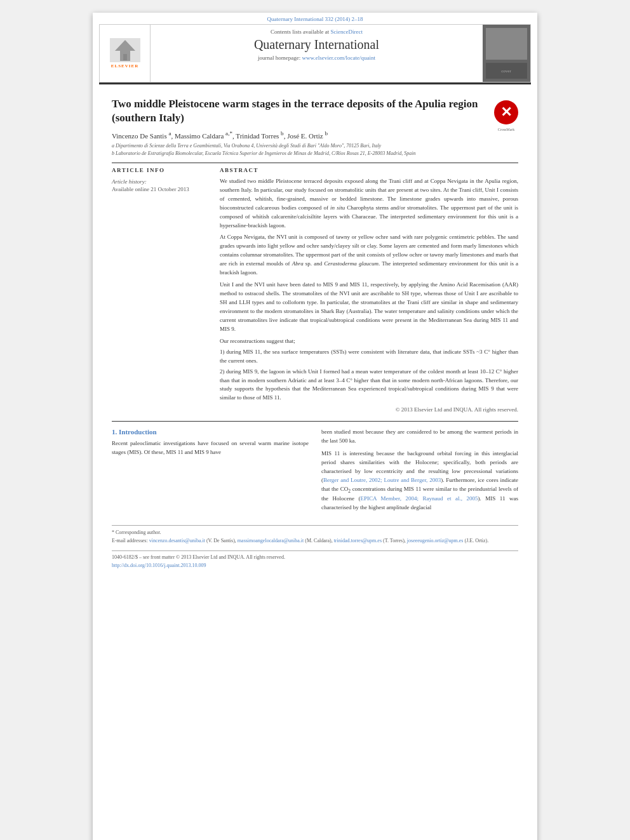 This screenshot has width=630, height=840. I want to click on intro-right-text-1: been studied most because they are consi…, so click(420, 437).